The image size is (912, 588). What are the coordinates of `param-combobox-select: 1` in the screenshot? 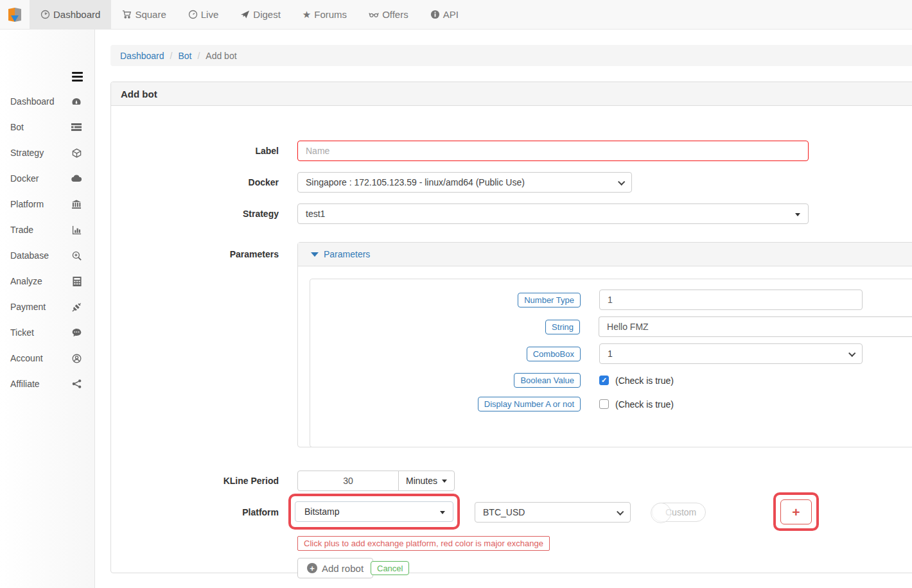 It's located at (731, 354).